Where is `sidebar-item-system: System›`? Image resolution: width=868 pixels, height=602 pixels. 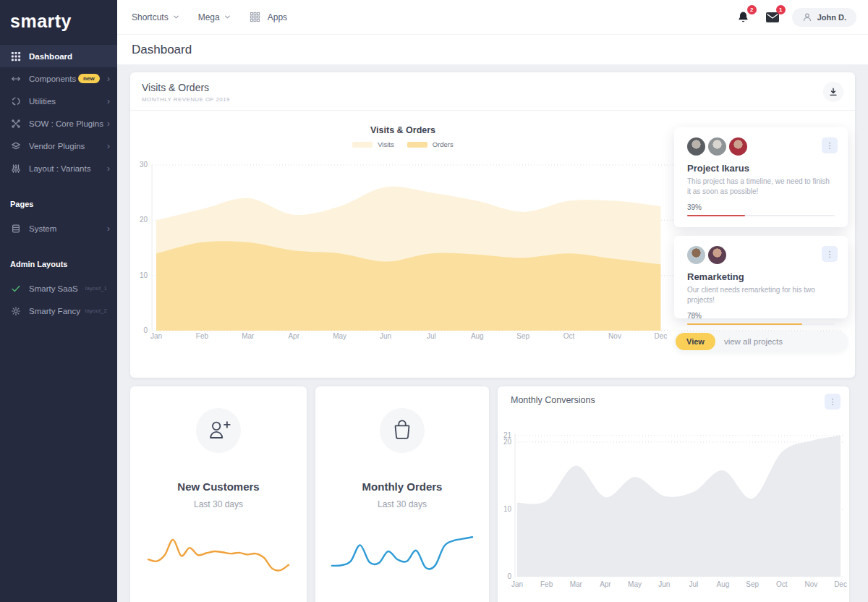
sidebar-item-system: System› is located at coordinates (59, 229).